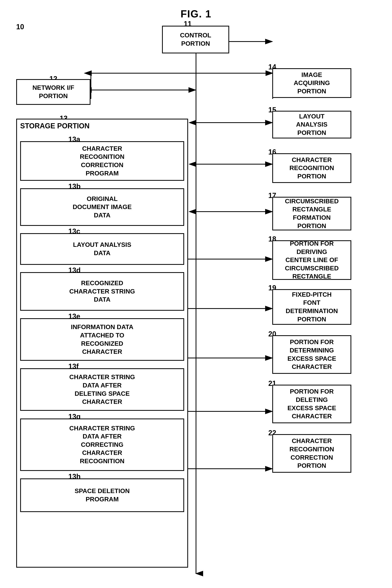 This screenshot has width=392, height=588. I want to click on space-deletion-prog-box: SPACE DELETION PROGRAM, so click(102, 495).